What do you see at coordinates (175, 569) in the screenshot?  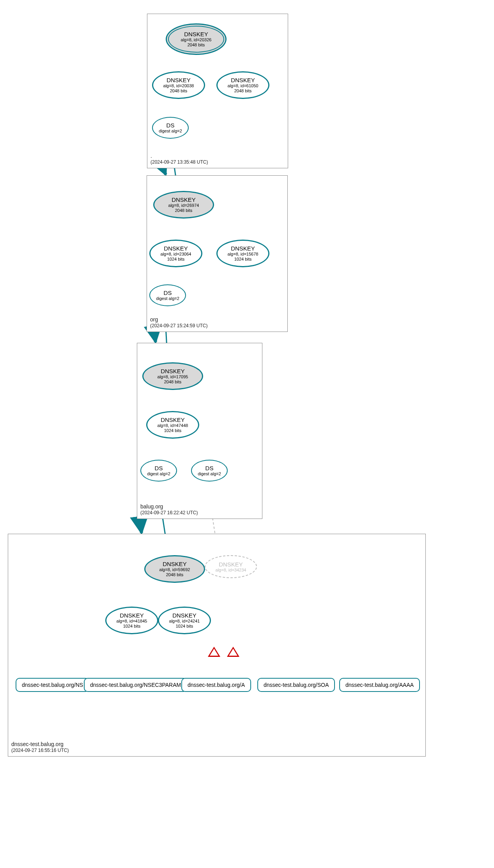 I see `dnskey-leaf-ksk: DNSKEY alg=8, id=59692 2048 bits` at bounding box center [175, 569].